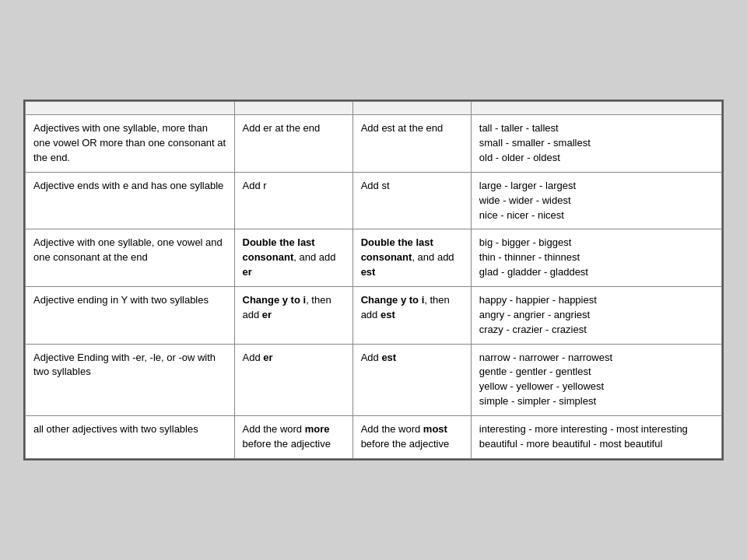 This screenshot has height=560, width=747. I want to click on example-item: happy - happier - happiest, so click(538, 300).